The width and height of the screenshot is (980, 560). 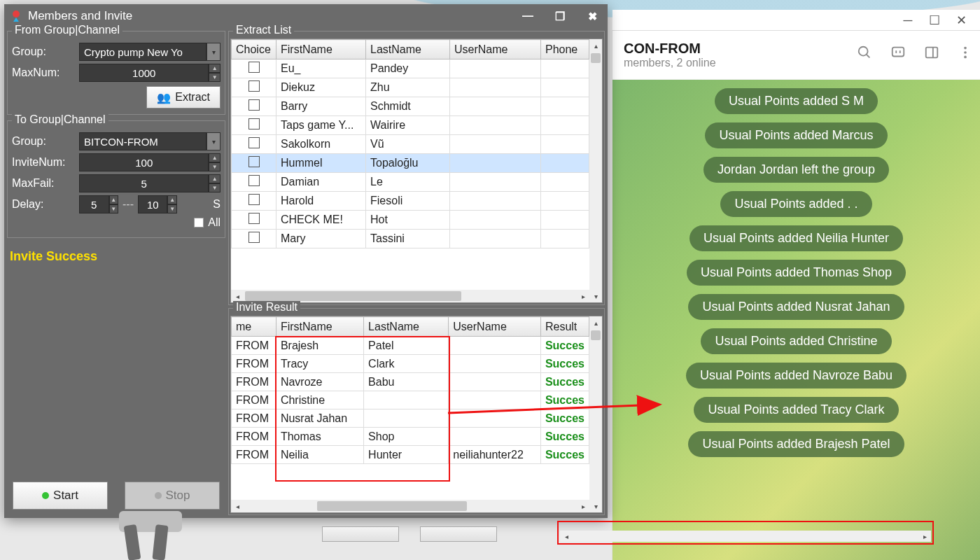 What do you see at coordinates (797, 169) in the screenshot?
I see `system-message: Jordan Jordan left the group` at bounding box center [797, 169].